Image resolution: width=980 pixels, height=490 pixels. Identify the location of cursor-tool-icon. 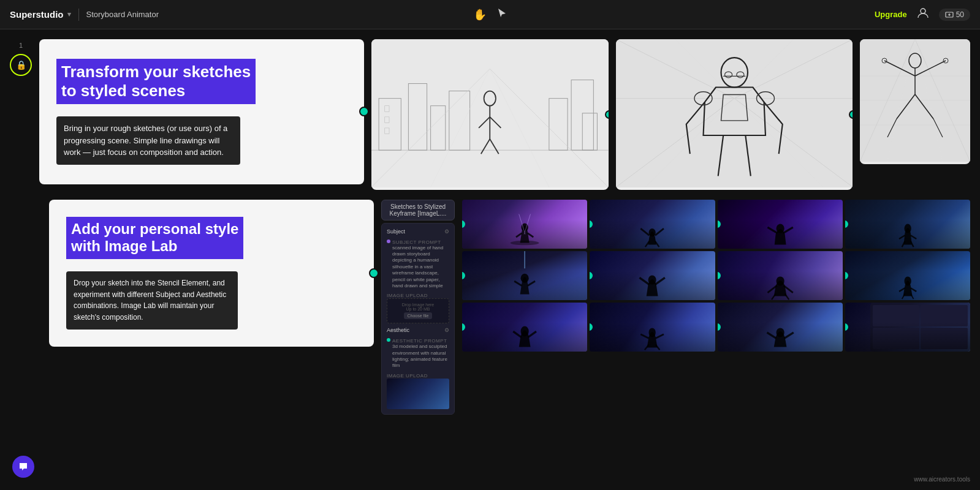
(502, 15).